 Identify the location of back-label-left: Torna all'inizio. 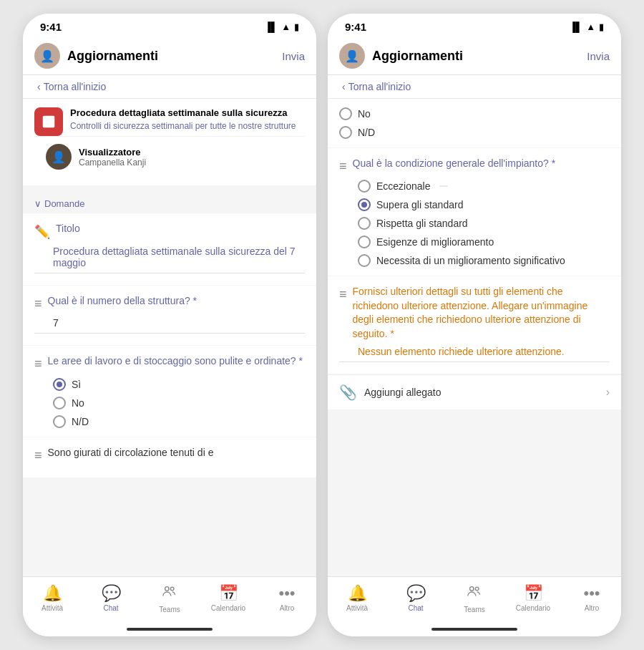
(75, 87).